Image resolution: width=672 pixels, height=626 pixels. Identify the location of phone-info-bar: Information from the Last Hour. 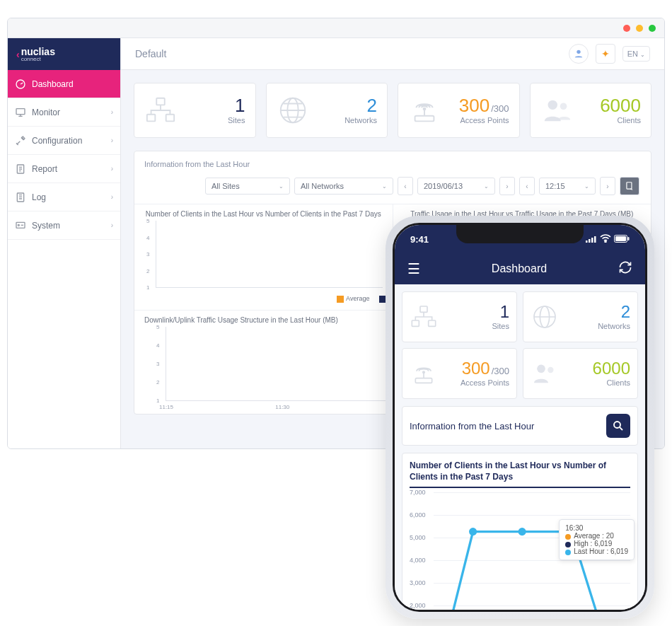
(520, 426).